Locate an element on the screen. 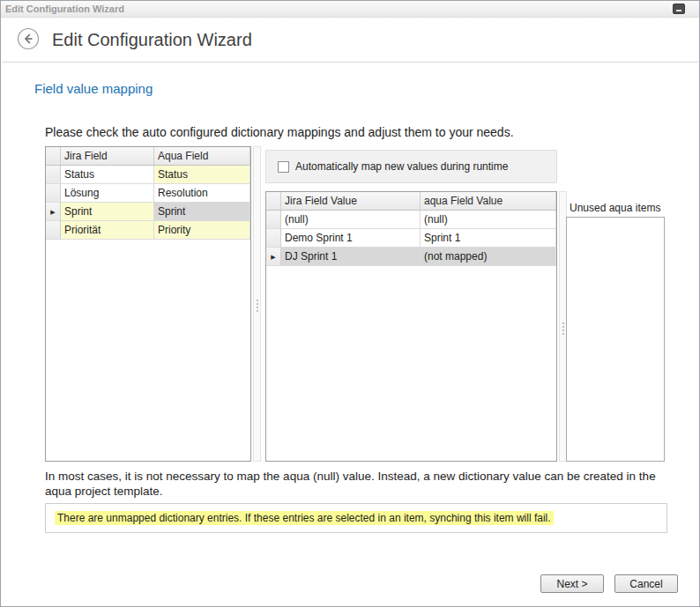 The image size is (700, 607). wizard-header: Edit Configuration Wizard is located at coordinates (350, 41).